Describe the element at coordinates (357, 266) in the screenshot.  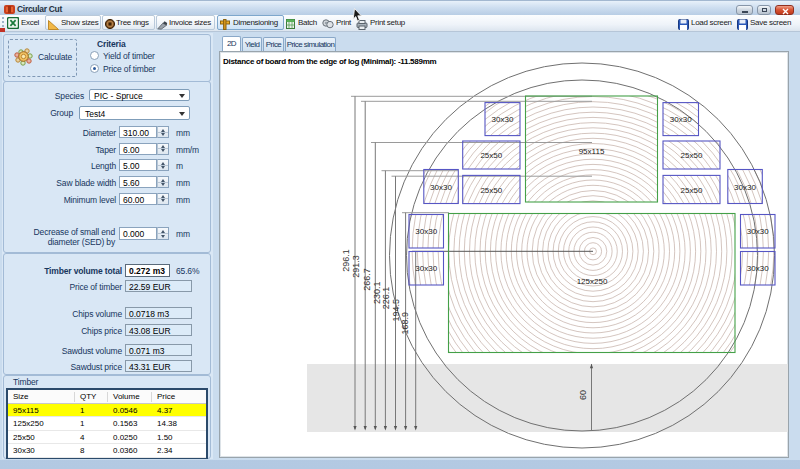
I see `svg-text: 291.3` at that location.